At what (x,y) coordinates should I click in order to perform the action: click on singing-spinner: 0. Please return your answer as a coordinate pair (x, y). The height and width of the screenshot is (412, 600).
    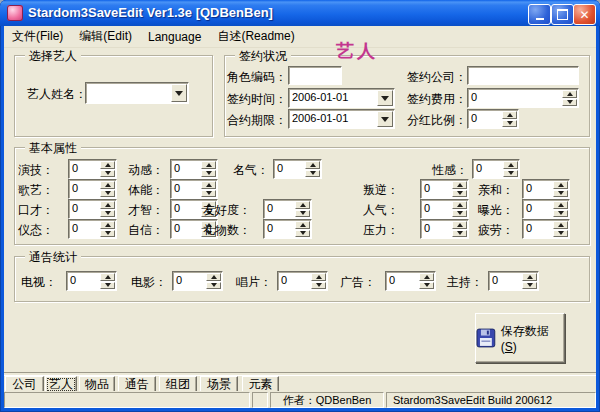
    Looking at the image, I should click on (92, 189).